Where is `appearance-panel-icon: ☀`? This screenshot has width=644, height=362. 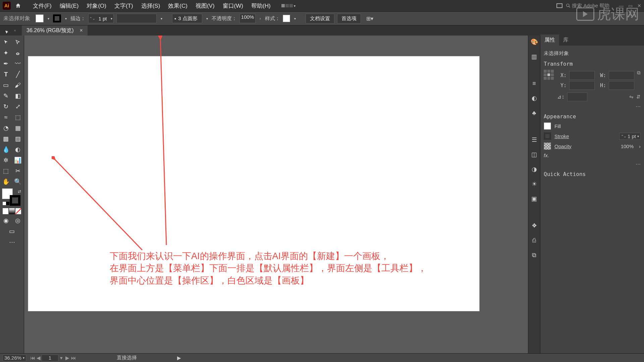 appearance-panel-icon: ☀ is located at coordinates (534, 184).